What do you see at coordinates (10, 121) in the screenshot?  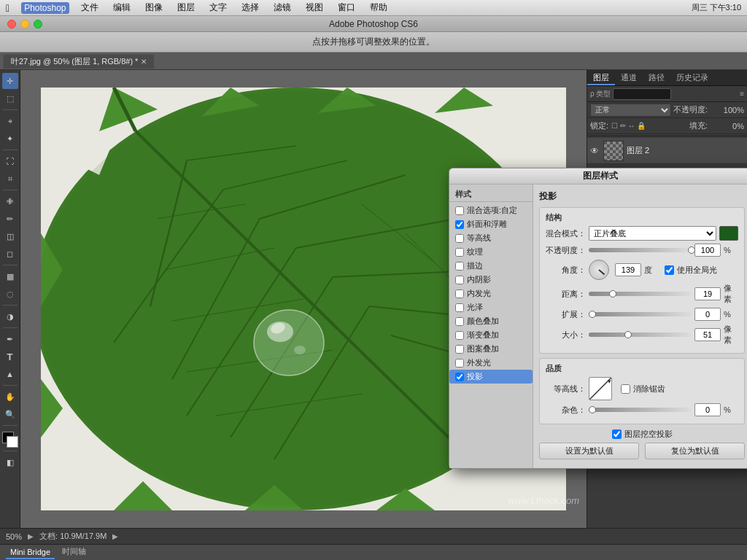 I see `lasso-tool: ⌖` at bounding box center [10, 121].